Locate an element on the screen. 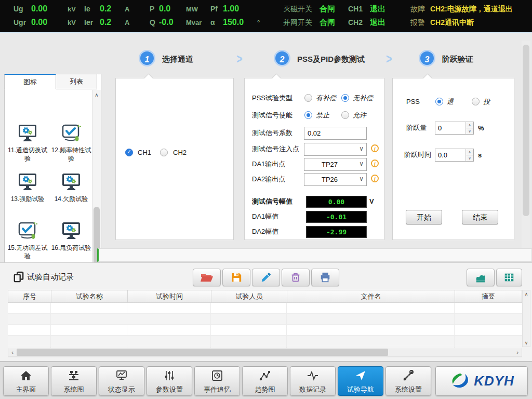 This screenshot has width=532, height=399. radio-pss-on is located at coordinates (476, 102).